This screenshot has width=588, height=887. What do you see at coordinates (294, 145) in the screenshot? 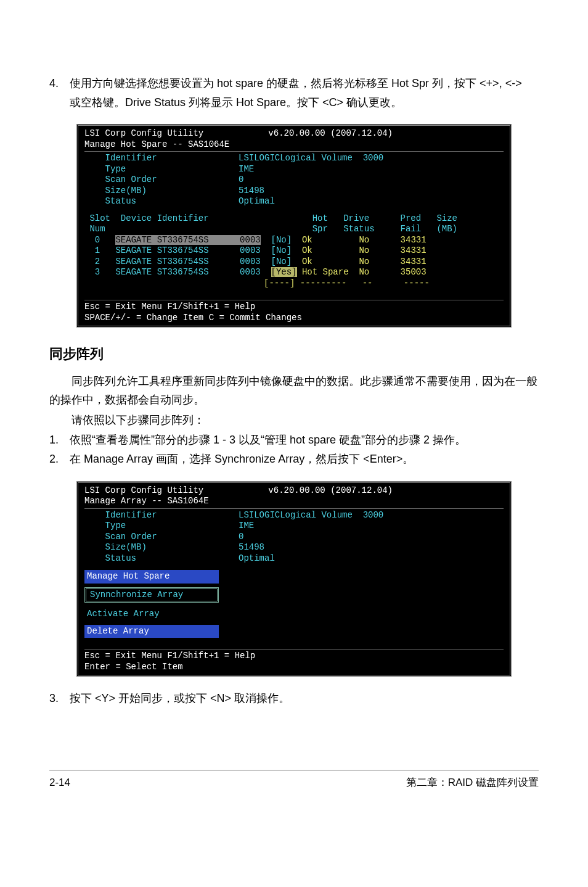
I see `term-subtitle: Manage Hot Spare -- SAS1064E` at bounding box center [294, 145].